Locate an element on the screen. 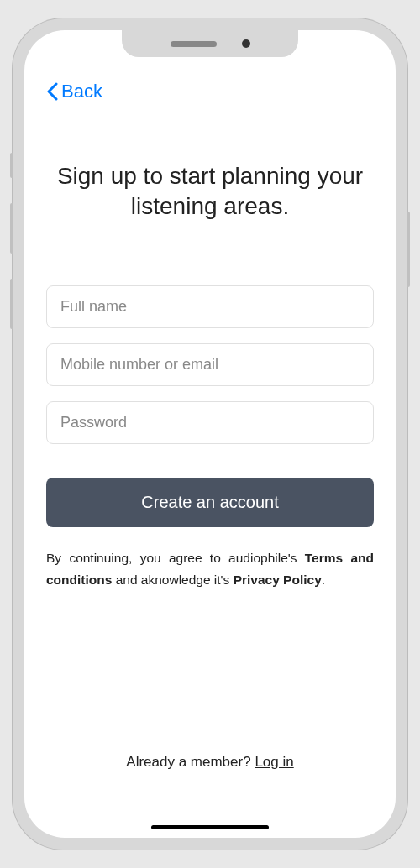 This screenshot has height=868, width=420. phone-side-buttons is located at coordinates (12, 254).